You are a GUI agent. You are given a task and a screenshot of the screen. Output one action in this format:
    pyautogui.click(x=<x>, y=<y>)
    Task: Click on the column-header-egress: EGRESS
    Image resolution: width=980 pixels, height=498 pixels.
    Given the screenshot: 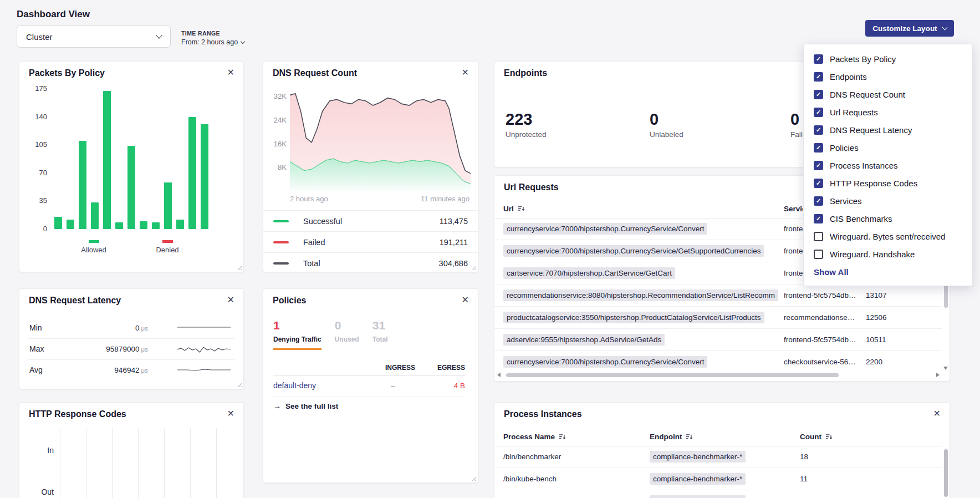 What is the action you would take?
    pyautogui.click(x=443, y=368)
    